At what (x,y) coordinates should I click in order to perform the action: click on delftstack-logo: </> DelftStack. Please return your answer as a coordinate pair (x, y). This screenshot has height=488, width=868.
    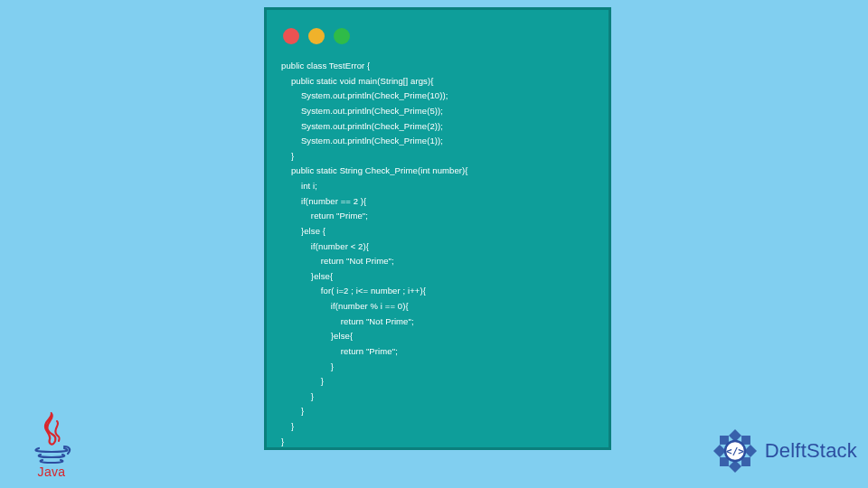
    Looking at the image, I should click on (784, 451).